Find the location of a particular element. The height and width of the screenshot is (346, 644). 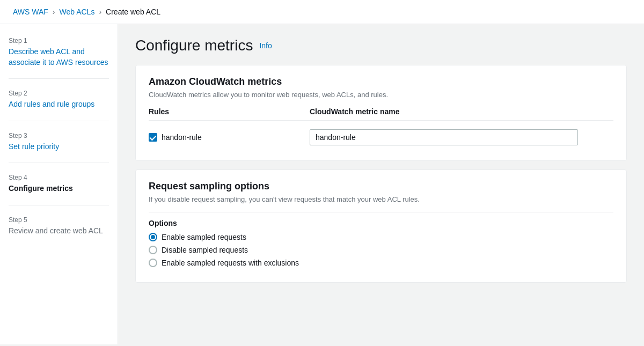

sidebar-step-3: Step 3 Set rule priority is located at coordinates (59, 148).